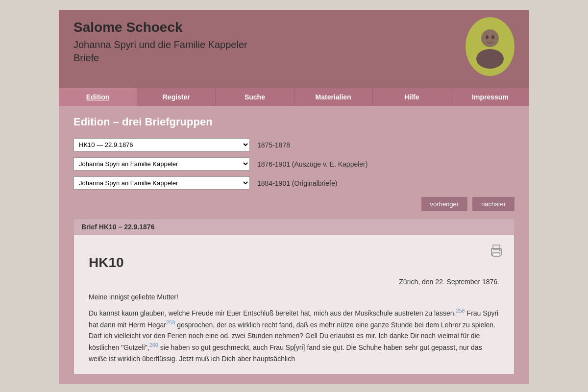 The width and height of the screenshot is (588, 392). What do you see at coordinates (445, 204) in the screenshot?
I see `prev-button: vorheriger` at bounding box center [445, 204].